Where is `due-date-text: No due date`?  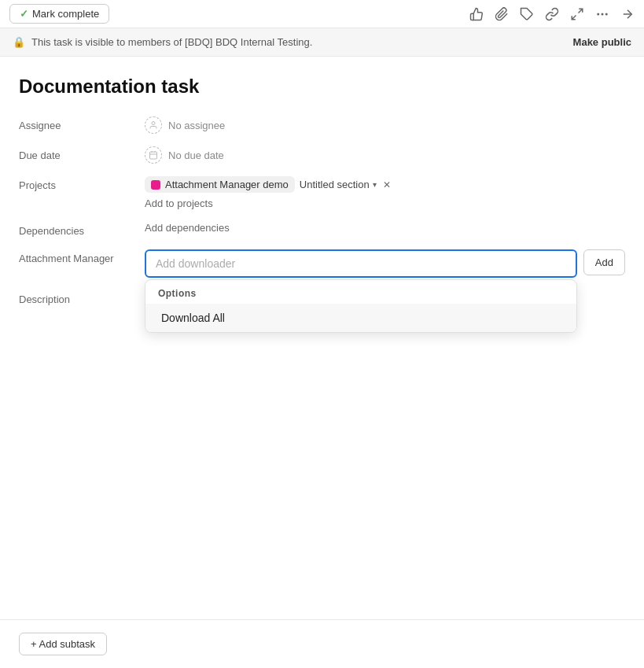 due-date-text: No due date is located at coordinates (197, 156).